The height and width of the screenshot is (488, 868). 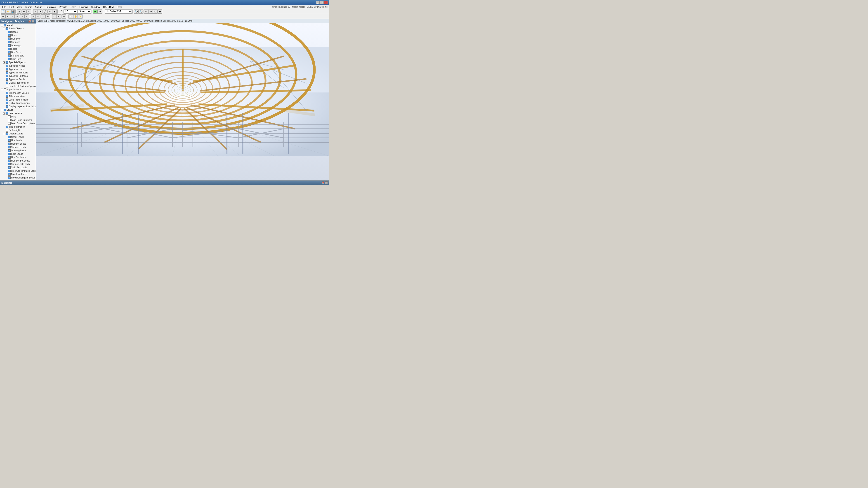 I want to click on tb-3d: 3D, so click(x=150, y=11).